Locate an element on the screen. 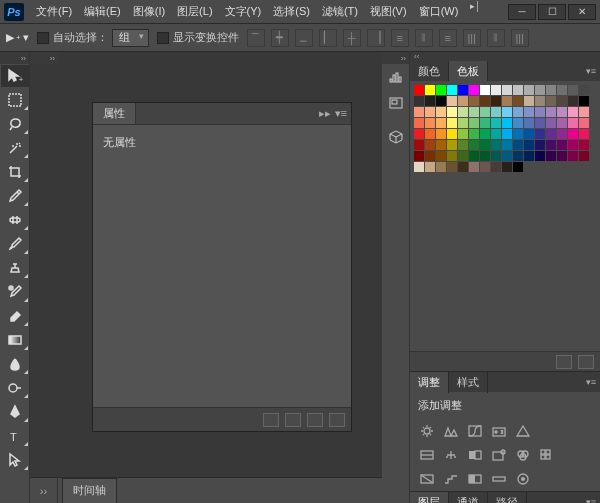 Image resolution: width=600 pixels, height=503 pixels. align-vcenter-icon: ┿ is located at coordinates (280, 38).